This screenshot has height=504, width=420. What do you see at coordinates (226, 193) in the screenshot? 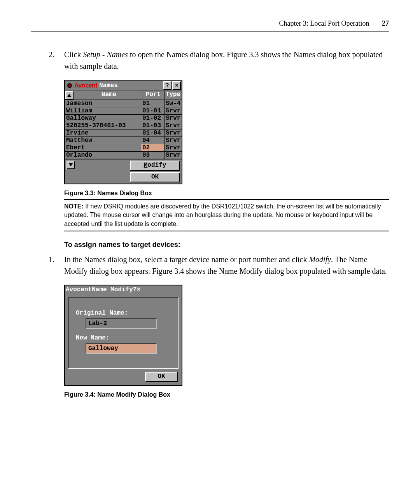
I see `figure-3-3-caption: Figure 3.3: Names Dialog Box` at bounding box center [226, 193].